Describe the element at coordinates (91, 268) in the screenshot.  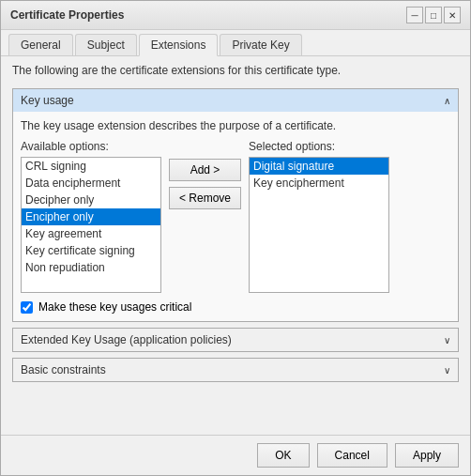
I see `list-item: Non repudiation` at that location.